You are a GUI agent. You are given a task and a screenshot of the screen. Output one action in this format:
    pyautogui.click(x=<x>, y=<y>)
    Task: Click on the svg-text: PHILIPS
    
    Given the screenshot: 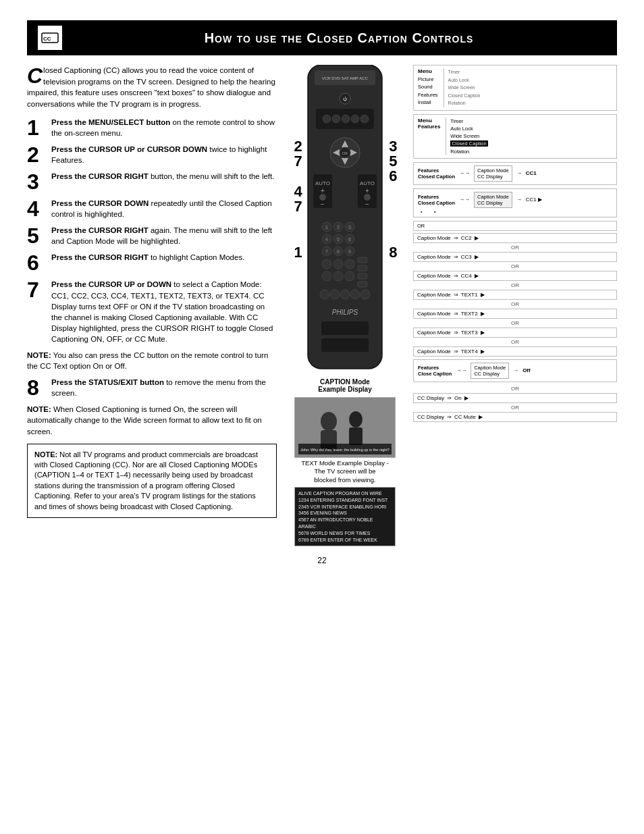 What is the action you would take?
    pyautogui.click(x=346, y=312)
    